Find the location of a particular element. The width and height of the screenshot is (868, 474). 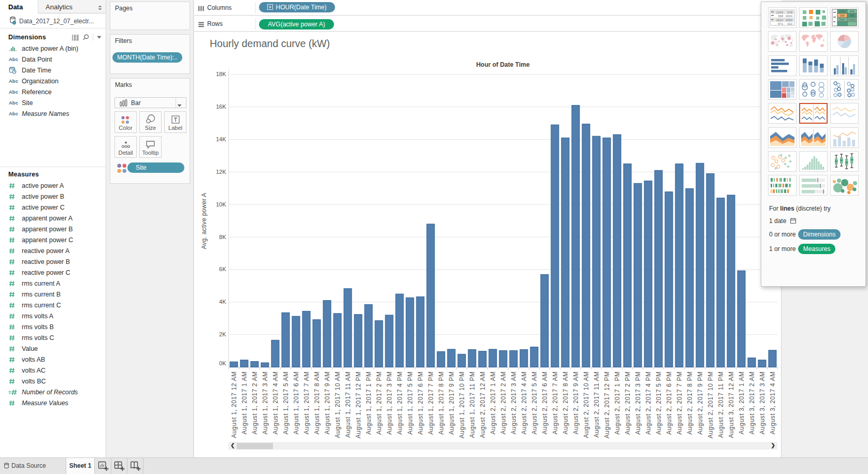

svg-text: August 2, 2017 2 AM is located at coordinates (503, 403).